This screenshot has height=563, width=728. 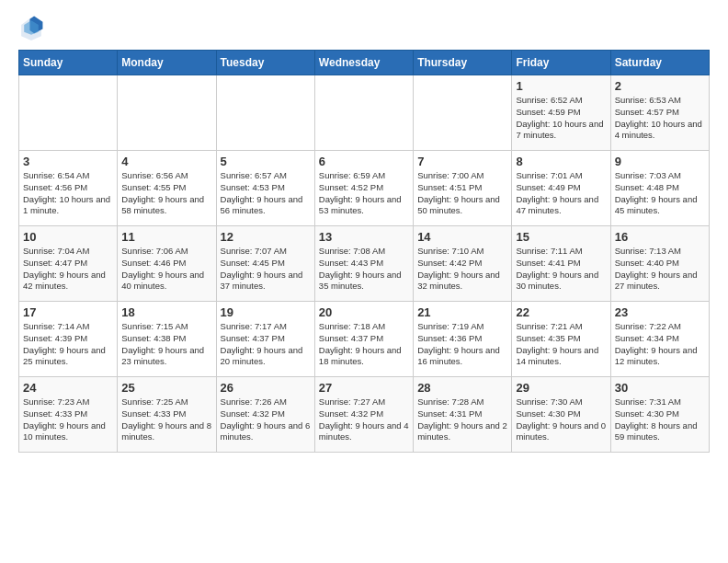 I want to click on day-number: 1, so click(x=561, y=86).